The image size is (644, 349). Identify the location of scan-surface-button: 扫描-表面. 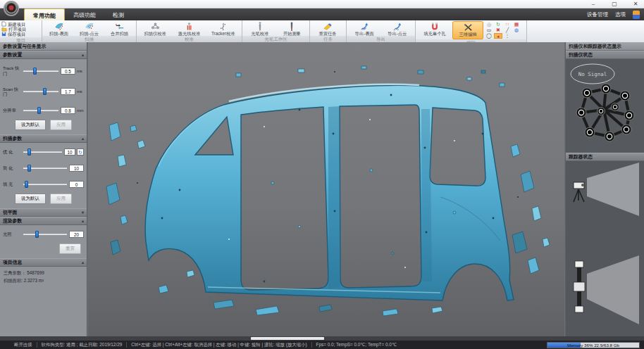
(59, 28).